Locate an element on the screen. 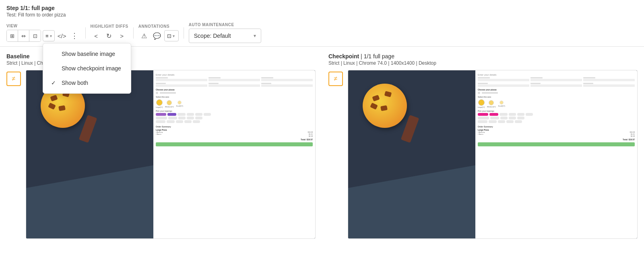  alert-annotation-btn: ⚠ is located at coordinates (144, 36).